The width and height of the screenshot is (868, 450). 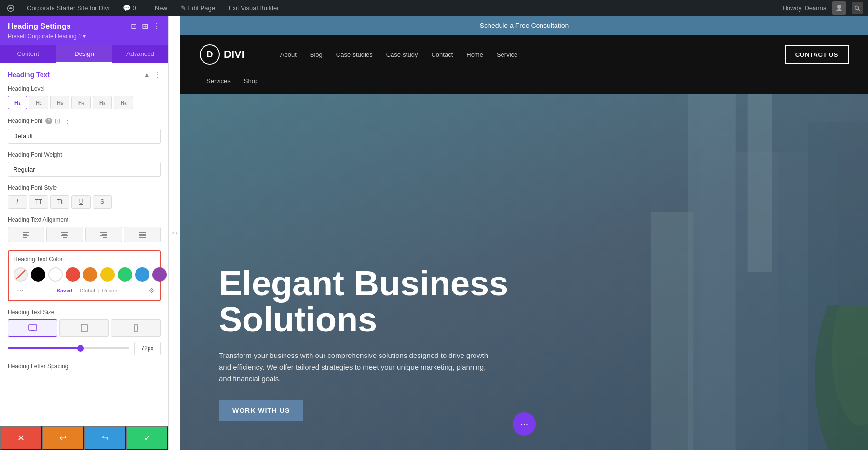 What do you see at coordinates (84, 36) in the screenshot?
I see `preset-selector: Preset: Corporate Heading 1` at bounding box center [84, 36].